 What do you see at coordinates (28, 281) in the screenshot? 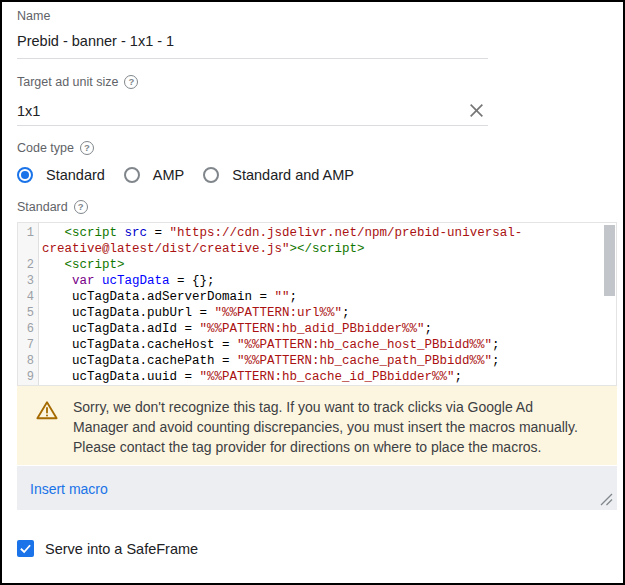
I see `line-number: 3` at bounding box center [28, 281].